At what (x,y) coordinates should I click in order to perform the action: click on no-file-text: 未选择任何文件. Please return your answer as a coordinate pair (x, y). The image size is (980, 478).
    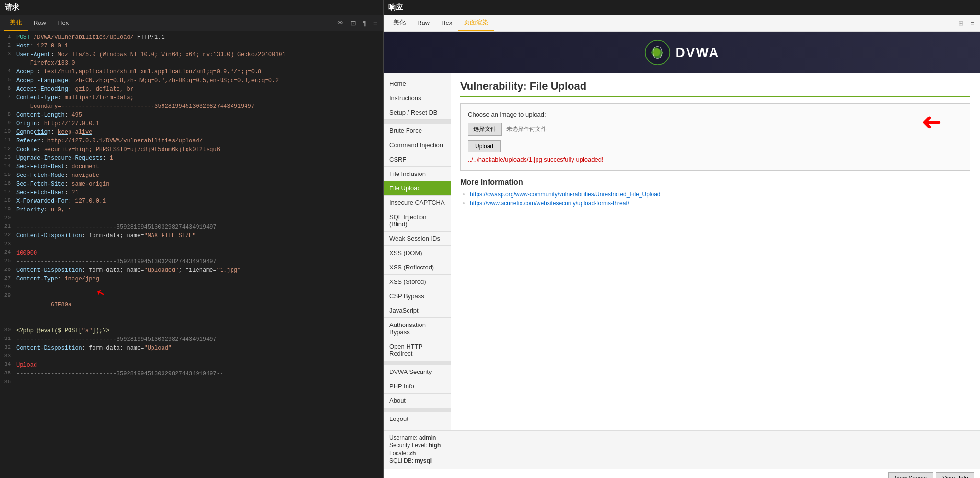
    Looking at the image, I should click on (526, 129).